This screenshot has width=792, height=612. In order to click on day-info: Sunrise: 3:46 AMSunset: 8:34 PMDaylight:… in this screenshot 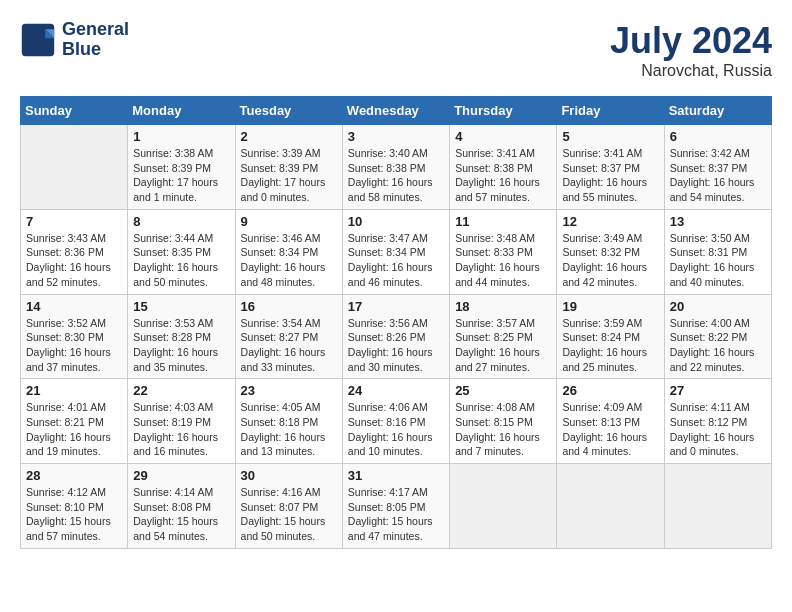, I will do `click(289, 260)`.